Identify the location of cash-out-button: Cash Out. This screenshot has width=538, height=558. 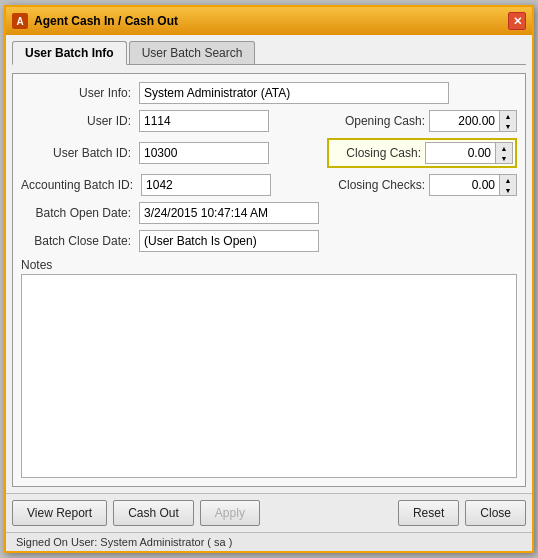
(154, 513).